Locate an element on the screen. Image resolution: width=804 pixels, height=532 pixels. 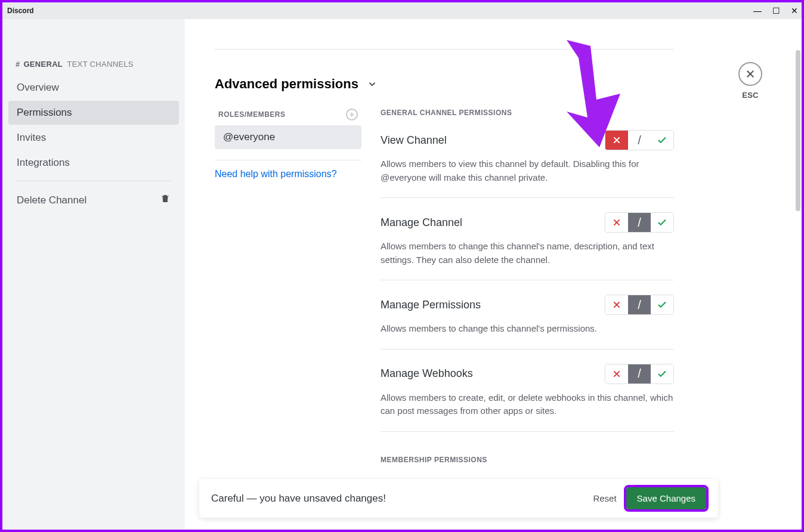
perm-manage-permissions: Manage Permissions / Allows members to c… is located at coordinates (527, 322).